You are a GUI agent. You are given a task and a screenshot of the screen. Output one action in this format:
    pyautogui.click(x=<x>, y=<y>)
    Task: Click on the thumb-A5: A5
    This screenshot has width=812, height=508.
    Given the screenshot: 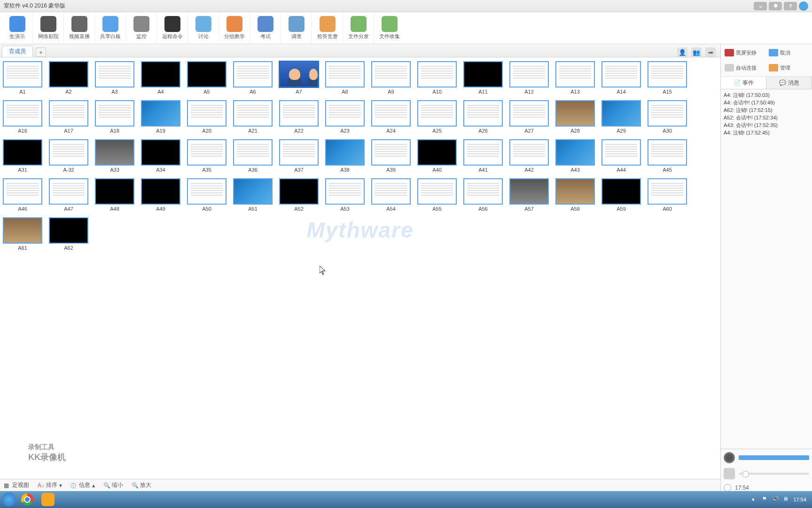 What is the action you would take?
    pyautogui.click(x=207, y=78)
    